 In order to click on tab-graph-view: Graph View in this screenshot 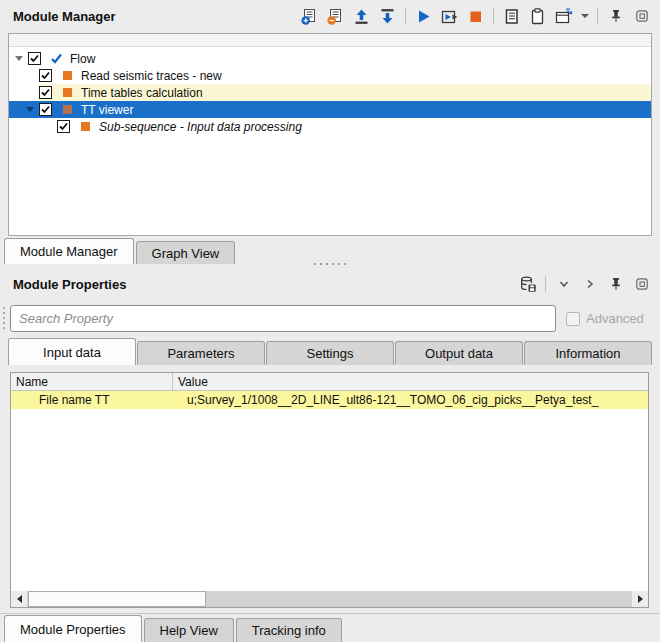, I will do `click(186, 252)`.